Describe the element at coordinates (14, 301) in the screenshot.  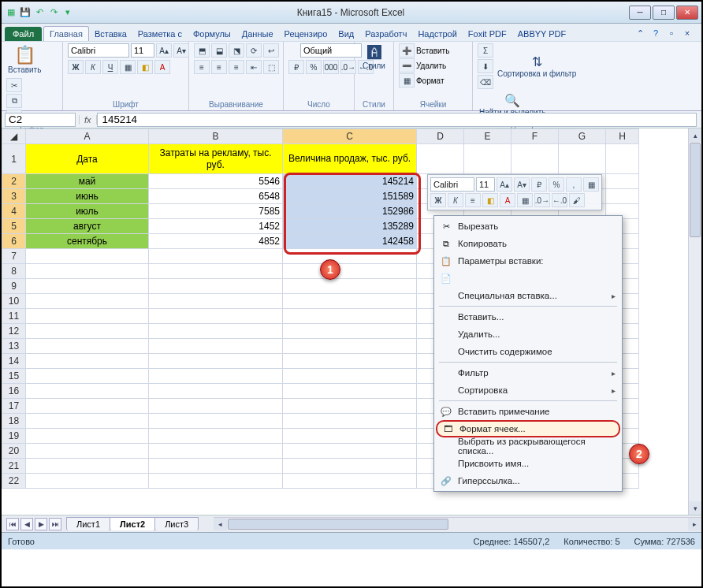
I see `row-10: 10` at that location.